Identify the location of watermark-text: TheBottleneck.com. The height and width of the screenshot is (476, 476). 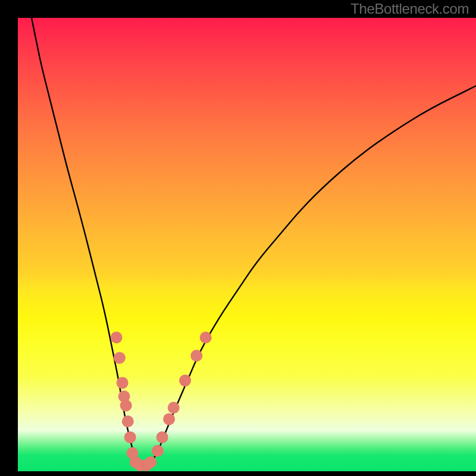
(409, 9).